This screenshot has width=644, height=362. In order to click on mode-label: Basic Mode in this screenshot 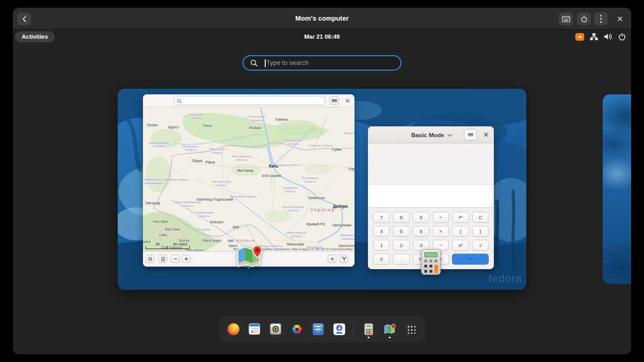, I will do `click(428, 135)`.